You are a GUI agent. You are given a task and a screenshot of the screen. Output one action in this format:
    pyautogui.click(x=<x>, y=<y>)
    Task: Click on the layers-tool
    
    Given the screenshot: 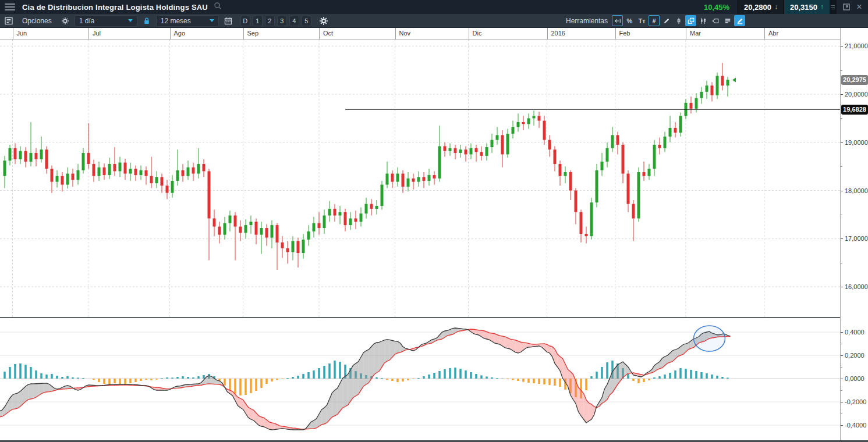 What is the action you would take?
    pyautogui.click(x=728, y=21)
    